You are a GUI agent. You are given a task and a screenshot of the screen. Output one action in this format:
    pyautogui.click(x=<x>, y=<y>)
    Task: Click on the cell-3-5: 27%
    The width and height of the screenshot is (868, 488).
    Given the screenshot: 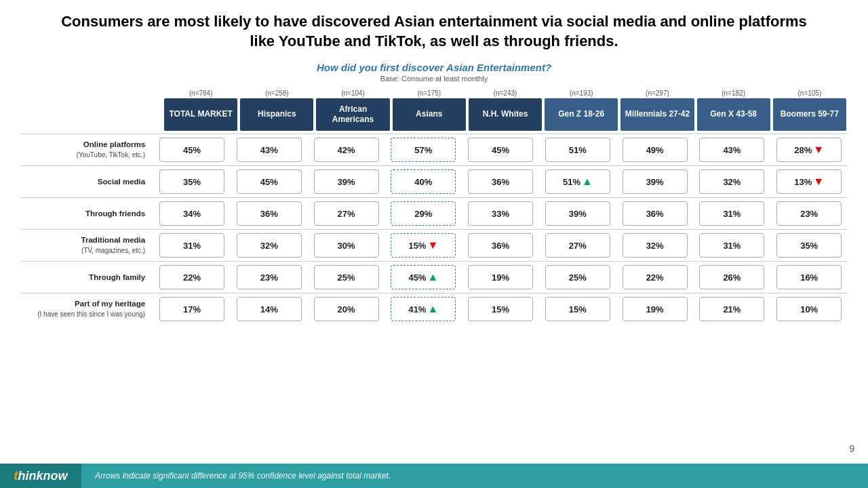 What is the action you would take?
    pyautogui.click(x=578, y=245)
    